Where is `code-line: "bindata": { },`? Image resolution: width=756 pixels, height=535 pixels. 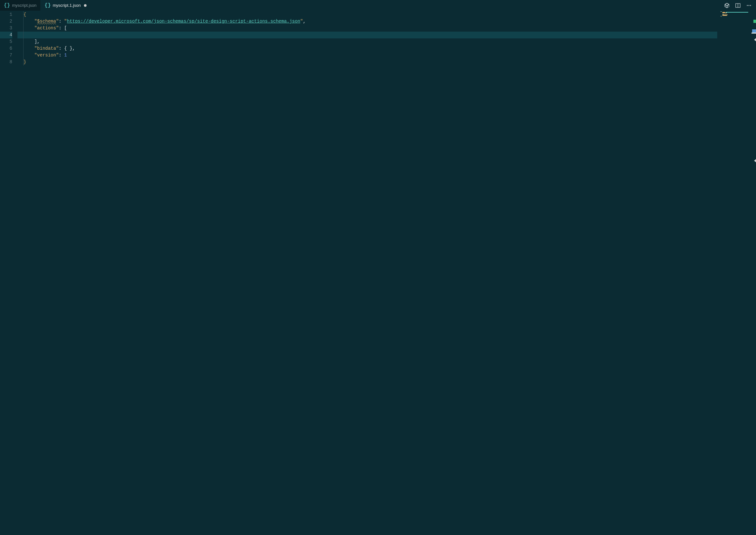 code-line: "bindata": { }, is located at coordinates (367, 49).